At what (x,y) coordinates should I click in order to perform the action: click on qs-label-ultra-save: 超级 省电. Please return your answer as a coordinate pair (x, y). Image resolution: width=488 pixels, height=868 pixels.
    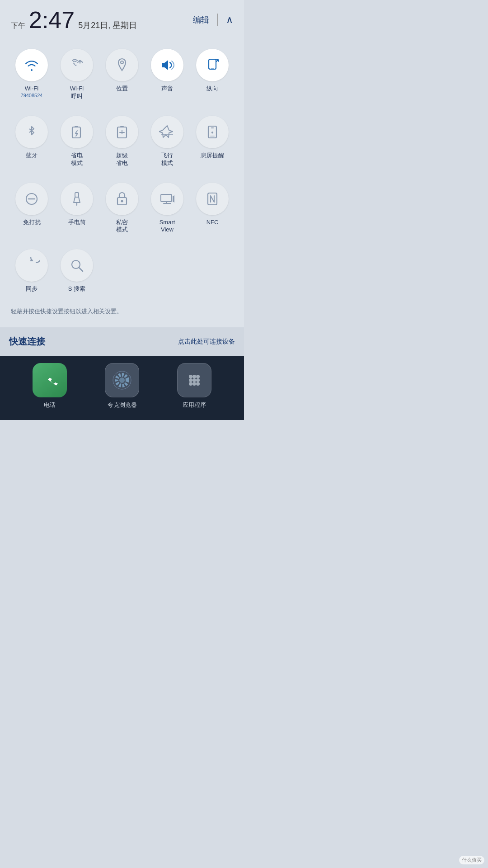
    Looking at the image, I should click on (122, 160).